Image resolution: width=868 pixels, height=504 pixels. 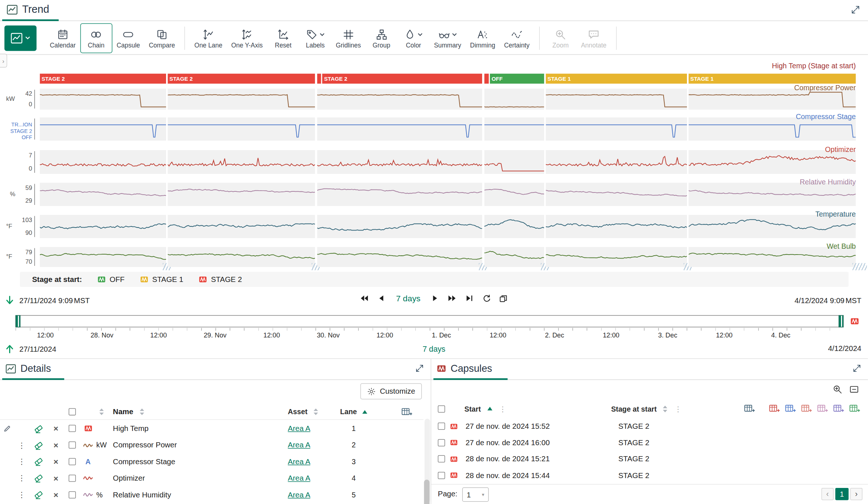 What do you see at coordinates (855, 321) in the screenshot?
I see `timeline-capsule-toggle-icon` at bounding box center [855, 321].